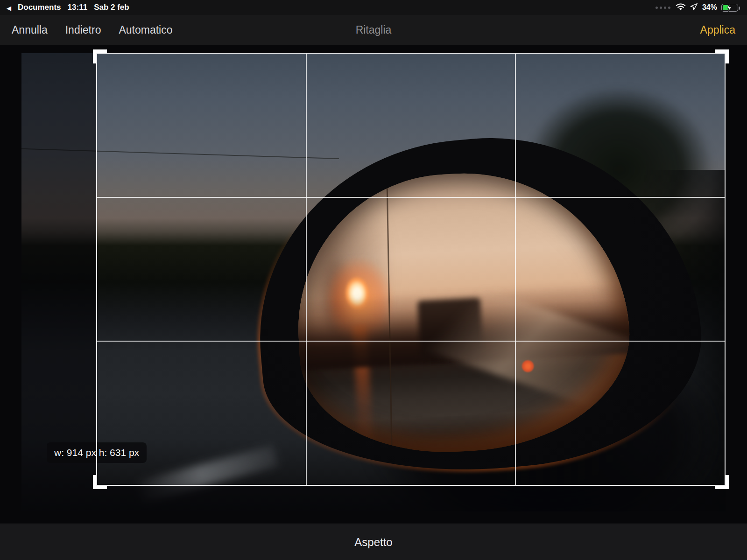 This screenshot has height=560, width=747. I want to click on back-to-app-icon: ◀, so click(9, 8).